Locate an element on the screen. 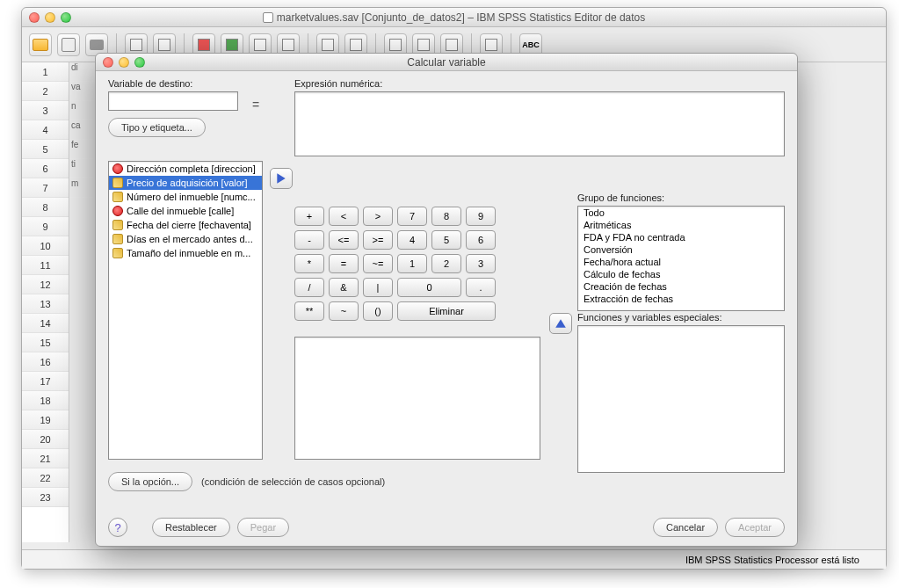 This screenshot has width=899, height=588. variable-label: Número del inmueble [numc... is located at coordinates (192, 197).